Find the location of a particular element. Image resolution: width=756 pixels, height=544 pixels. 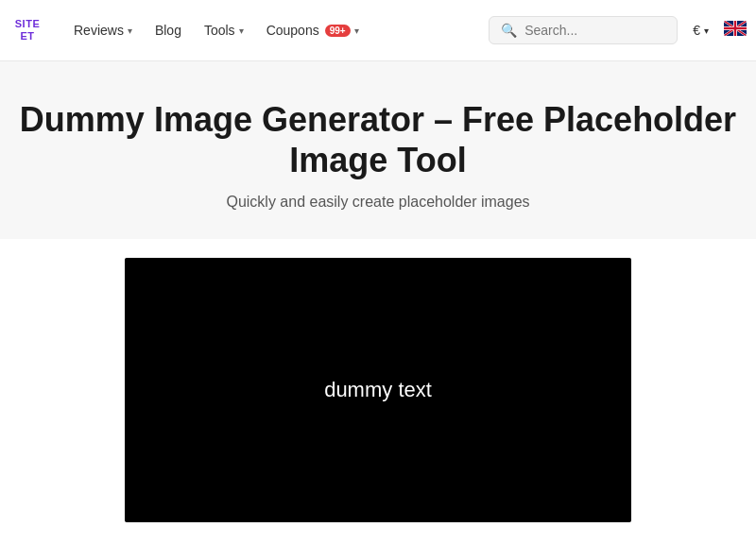

nav-item-blog: Blog is located at coordinates (168, 30).